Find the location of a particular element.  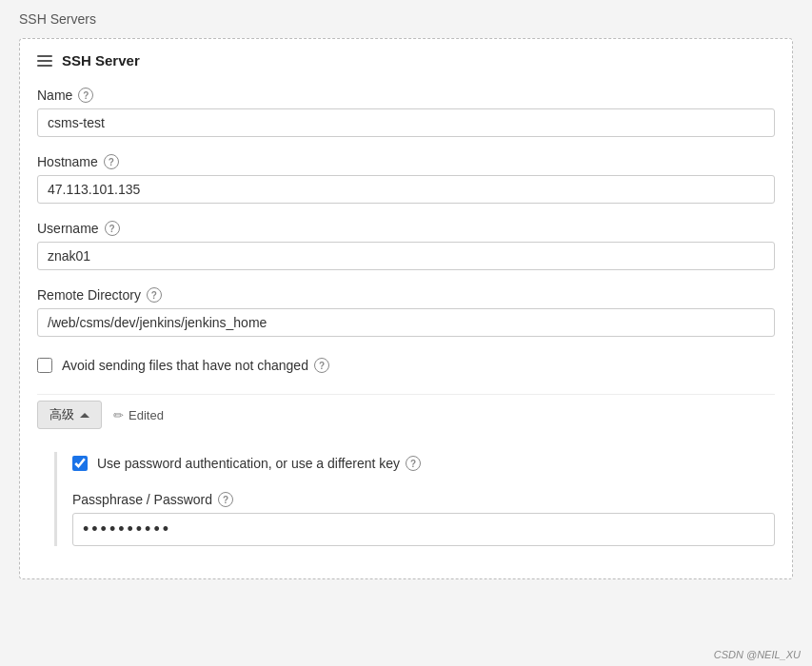

name-group: Name ? is located at coordinates (406, 112).